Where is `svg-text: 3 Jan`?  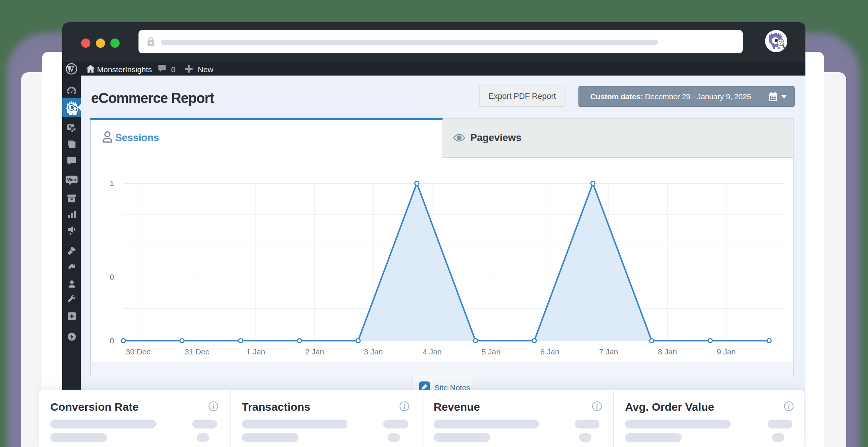 svg-text: 3 Jan is located at coordinates (373, 352).